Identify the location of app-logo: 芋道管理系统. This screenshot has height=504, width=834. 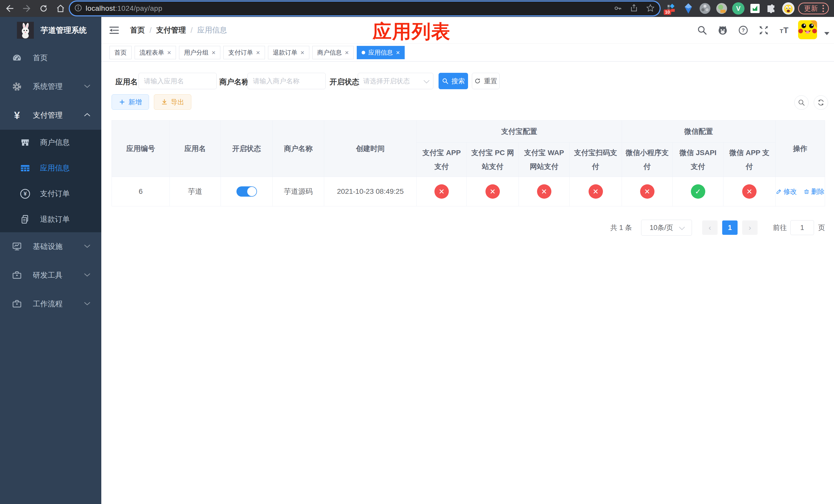
(51, 30).